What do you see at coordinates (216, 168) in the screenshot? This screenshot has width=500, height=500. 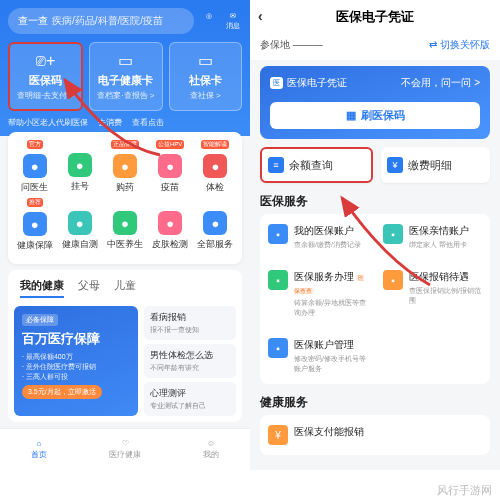 I see `quick-item: 智能解读●体检` at bounding box center [216, 168].